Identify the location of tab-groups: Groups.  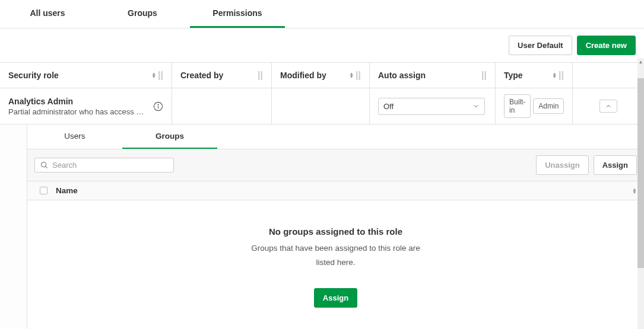
(142, 14).